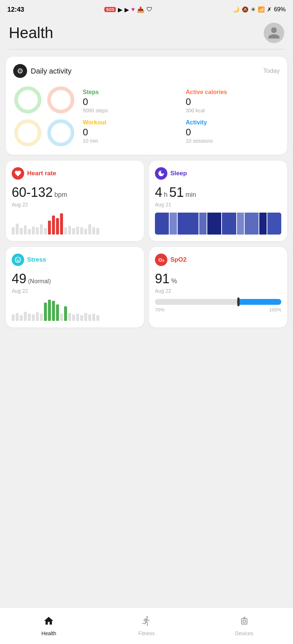 Image resolution: width=293 pixels, height=644 pixels. What do you see at coordinates (233, 132) in the screenshot?
I see `activity-stat: Activity 0 10 sessions` at bounding box center [233, 132].